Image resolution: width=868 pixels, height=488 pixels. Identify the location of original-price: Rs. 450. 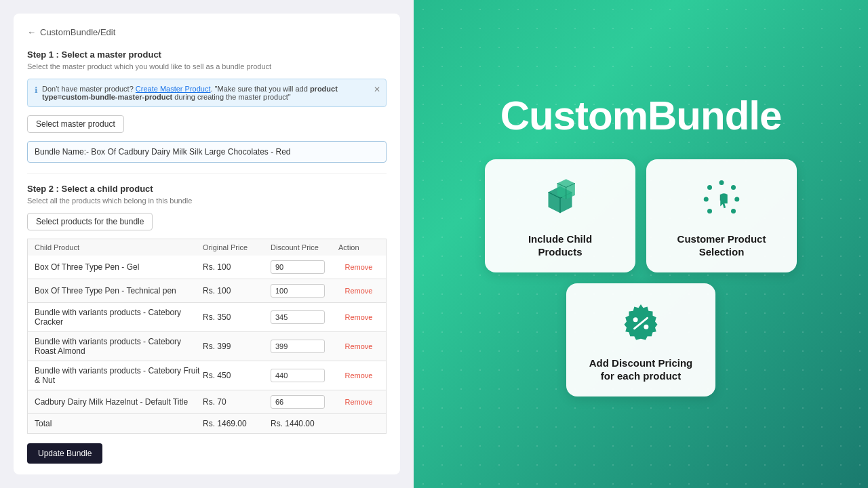
(237, 375).